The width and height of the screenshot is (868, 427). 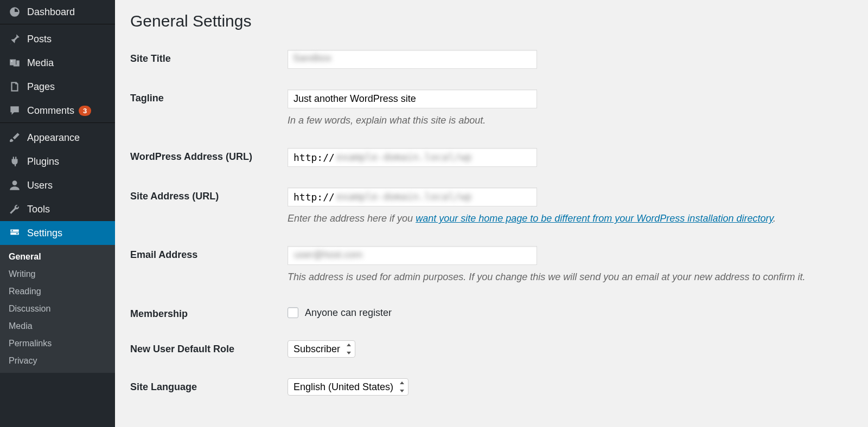 What do you see at coordinates (15, 12) in the screenshot?
I see `dashboard-icon` at bounding box center [15, 12].